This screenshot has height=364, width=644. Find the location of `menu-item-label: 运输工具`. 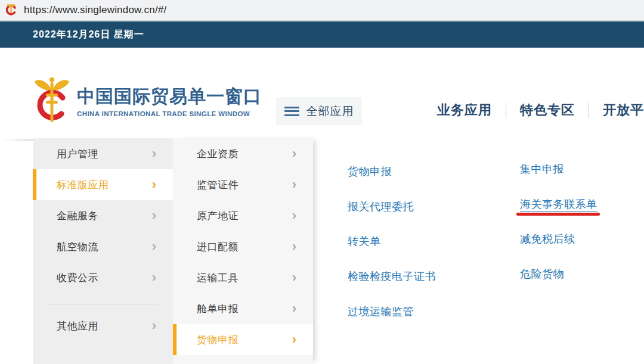

menu-item-label: 运输工具 is located at coordinates (244, 278).